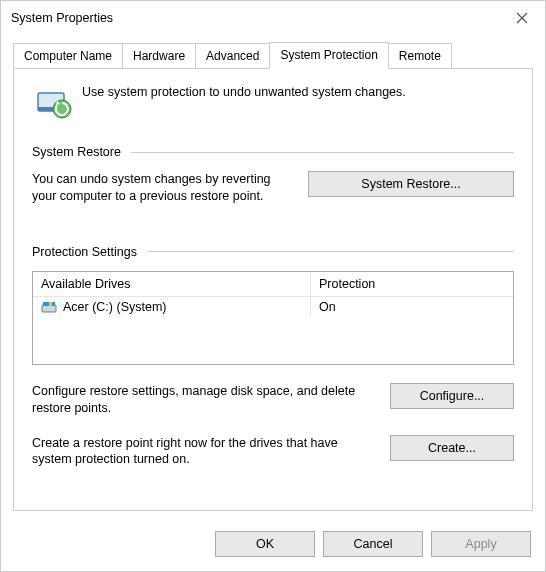  I want to click on tabs-container: Computer Name Hardware Advanced System P…, so click(273, 52).